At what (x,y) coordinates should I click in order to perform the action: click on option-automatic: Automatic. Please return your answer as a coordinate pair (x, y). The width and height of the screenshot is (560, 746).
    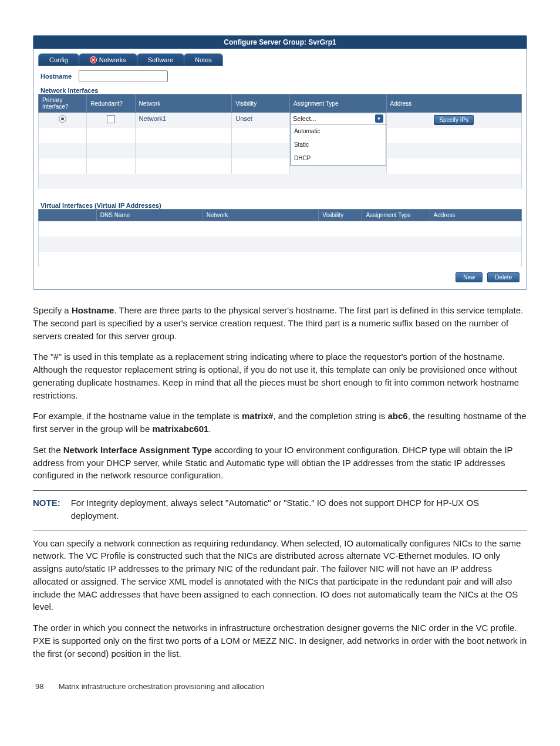
    Looking at the image, I should click on (338, 131).